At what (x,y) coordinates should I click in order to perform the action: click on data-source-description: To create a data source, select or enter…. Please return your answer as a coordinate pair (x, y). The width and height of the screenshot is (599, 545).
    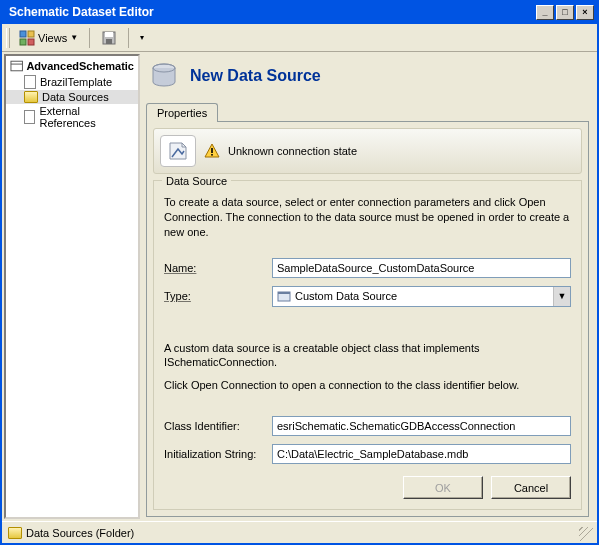
    Looking at the image, I should click on (368, 218).